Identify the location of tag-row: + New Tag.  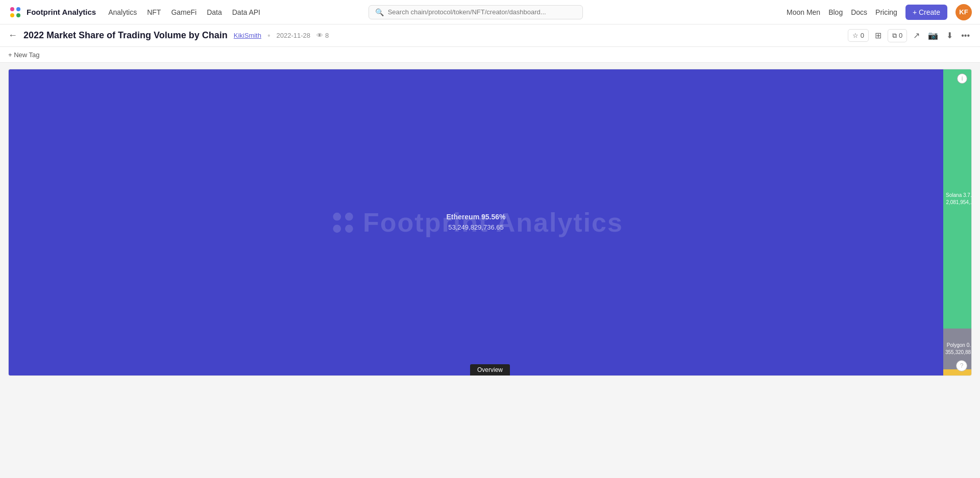
(490, 55).